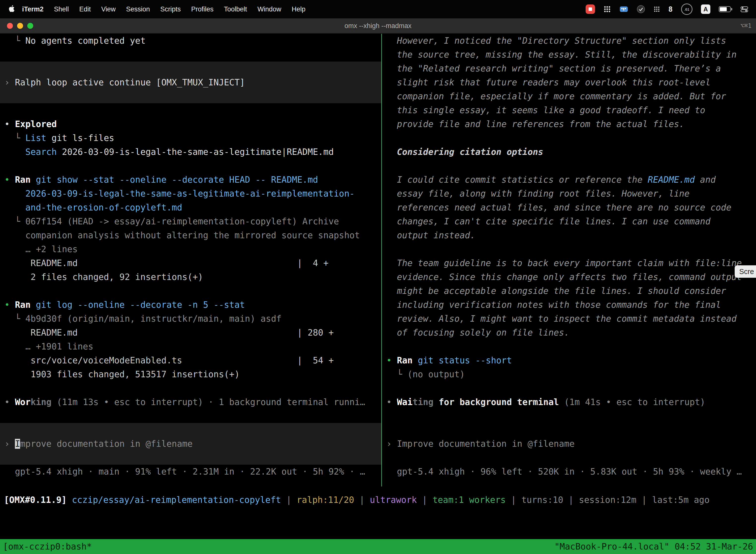  What do you see at coordinates (569, 305) in the screenshot?
I see `terminal-line: including verification notes with those …` at bounding box center [569, 305].